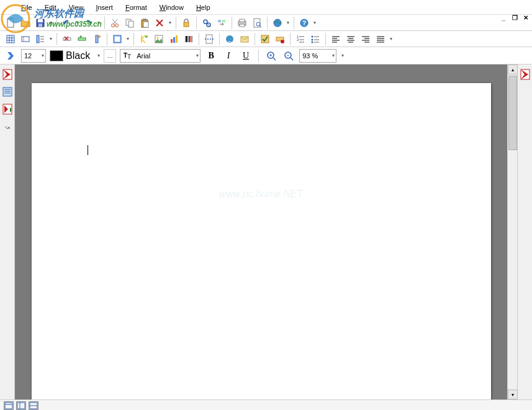  What do you see at coordinates (211, 56) in the screenshot?
I see `bold-button: B` at bounding box center [211, 56].